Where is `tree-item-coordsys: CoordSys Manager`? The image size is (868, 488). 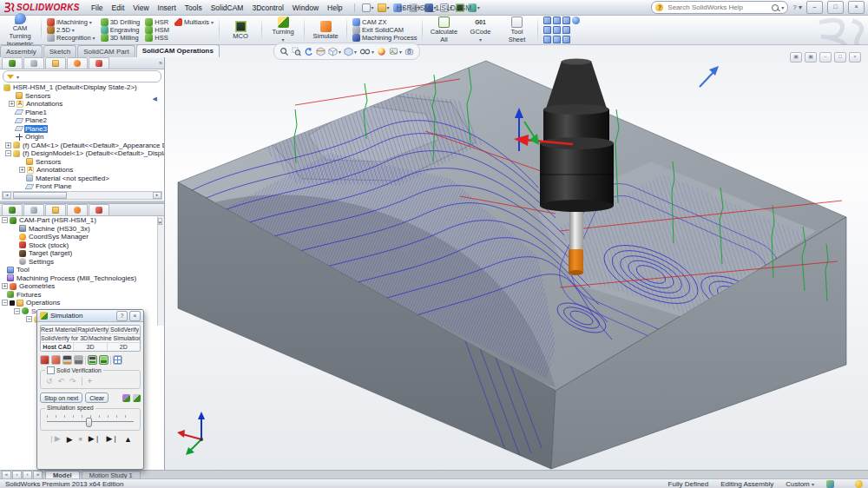
tree-item-coordsys: CoordSys Manager is located at coordinates (82, 237).